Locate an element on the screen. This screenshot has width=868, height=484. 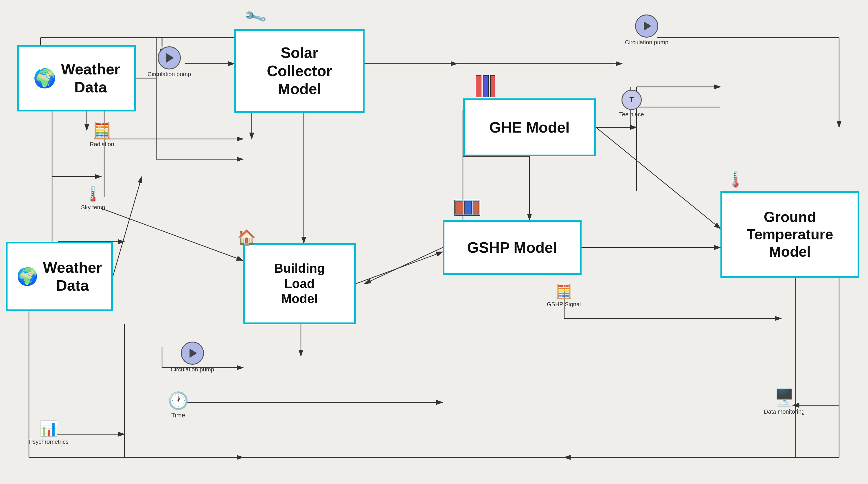
pump-top-right-label: Circulation pump is located at coordinates (647, 42).